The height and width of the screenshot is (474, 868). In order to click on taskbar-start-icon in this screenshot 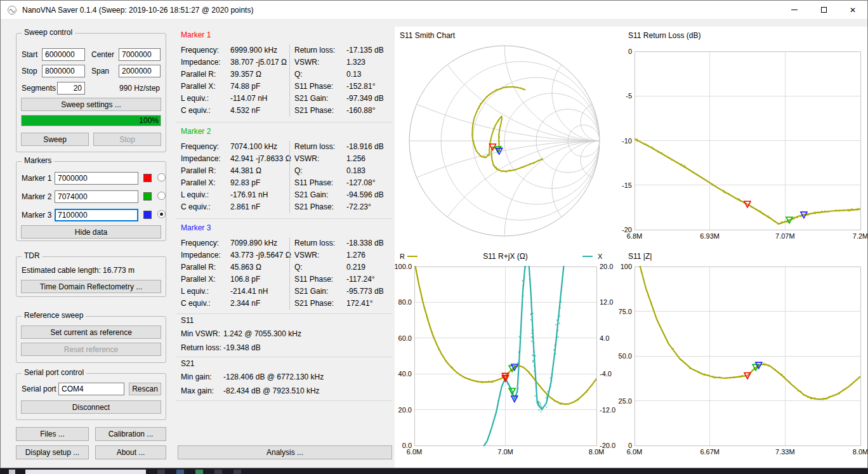, I will do `click(12, 472)`.